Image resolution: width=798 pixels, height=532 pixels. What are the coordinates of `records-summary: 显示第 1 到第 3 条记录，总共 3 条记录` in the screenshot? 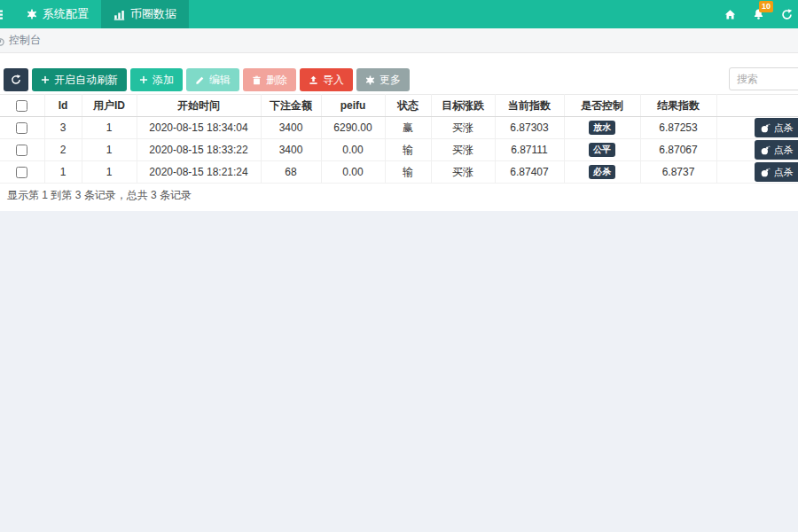 It's located at (99, 195).